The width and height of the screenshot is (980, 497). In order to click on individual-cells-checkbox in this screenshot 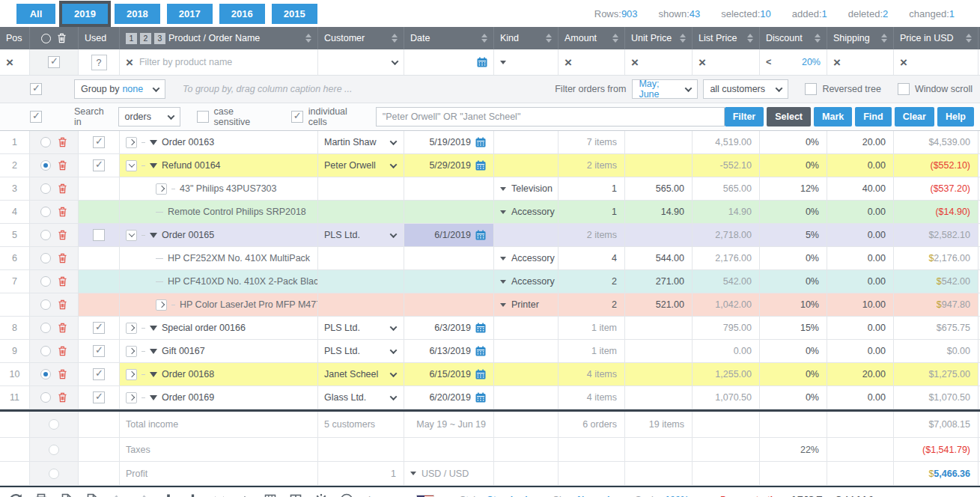, I will do `click(297, 117)`.